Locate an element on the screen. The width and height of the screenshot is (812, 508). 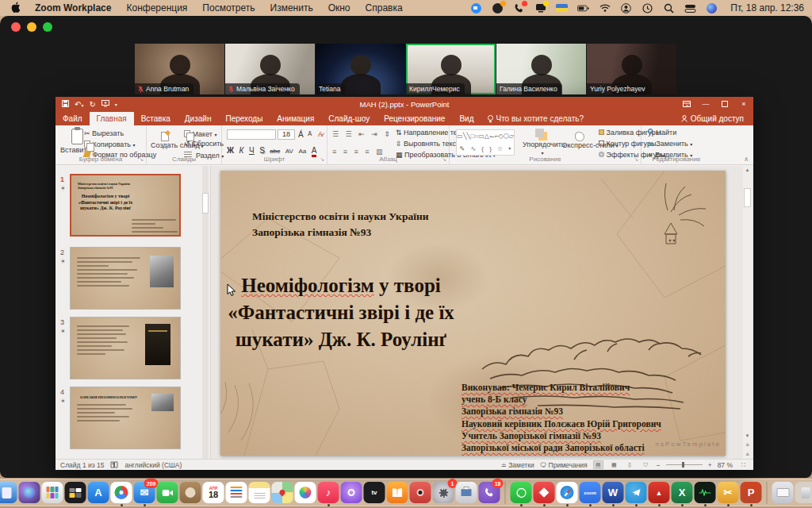
close-traffic-button is located at coordinates (16, 27).